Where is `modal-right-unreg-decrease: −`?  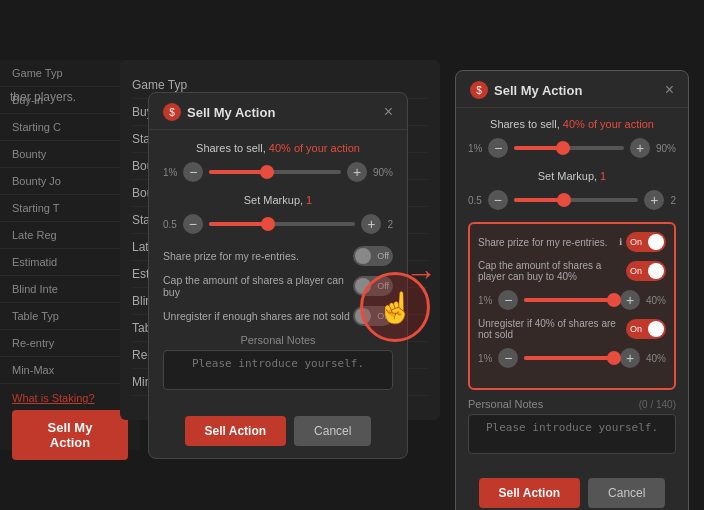
modal-right-unreg-decrease: − is located at coordinates (508, 358).